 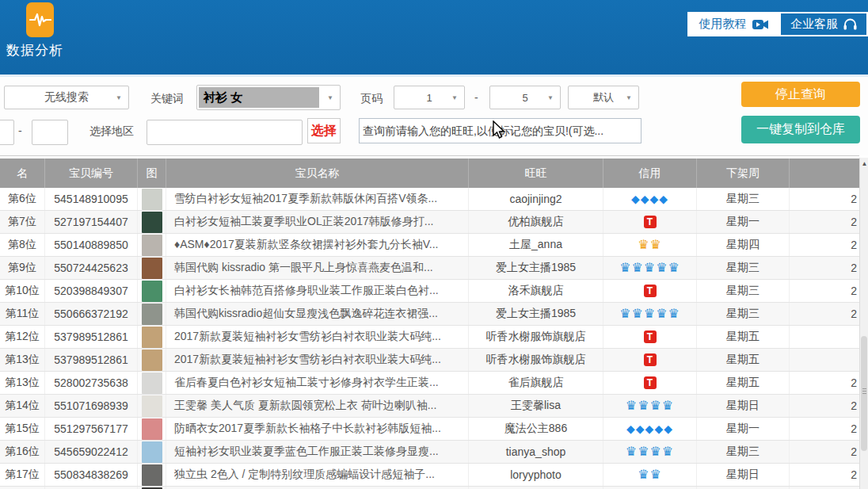 I want to click on cell-credit: ♛♛♛♛♛, so click(x=650, y=268).